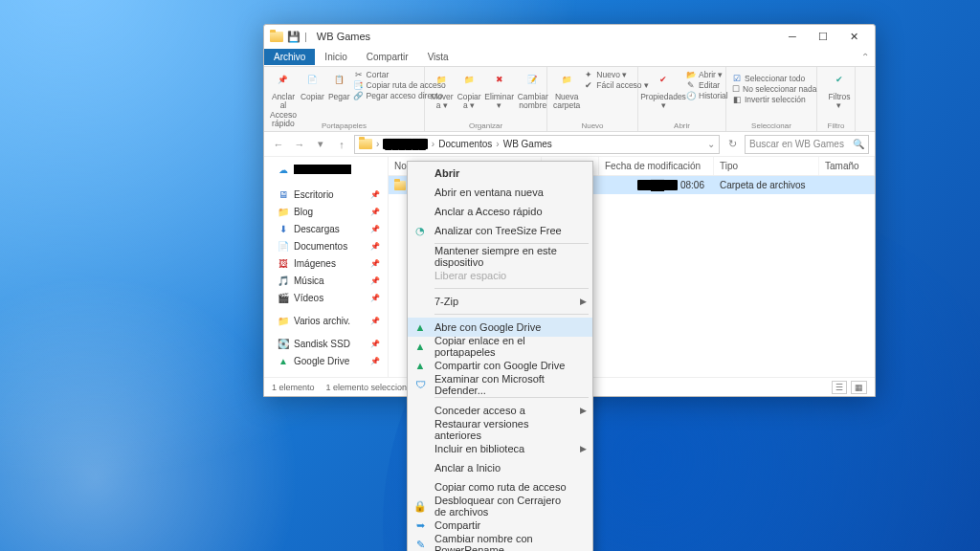 This screenshot has width=980, height=551. What do you see at coordinates (486, 126) in the screenshot?
I see `group-label-organize: Organizar` at bounding box center [486, 126].